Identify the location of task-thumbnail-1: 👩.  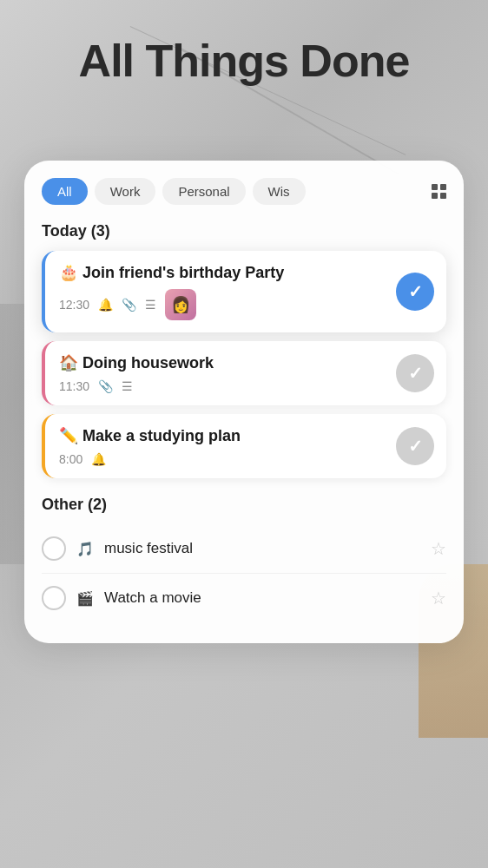
(181, 305).